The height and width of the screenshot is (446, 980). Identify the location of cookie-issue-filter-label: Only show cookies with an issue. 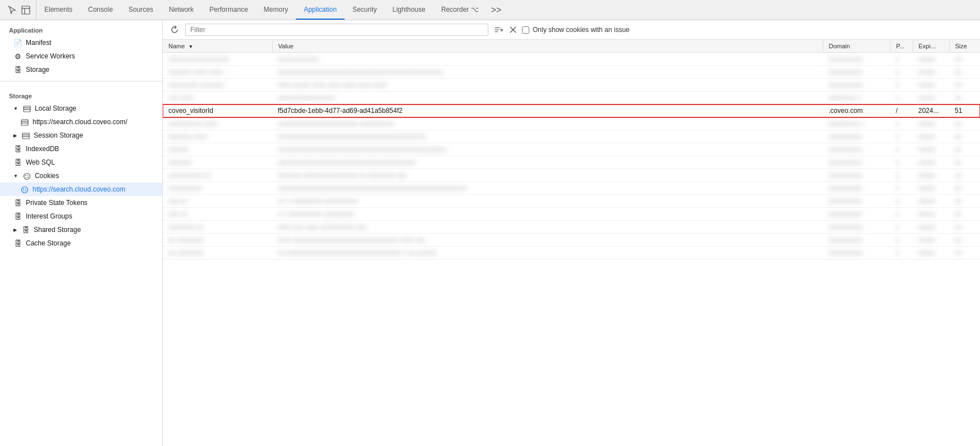
(576, 30).